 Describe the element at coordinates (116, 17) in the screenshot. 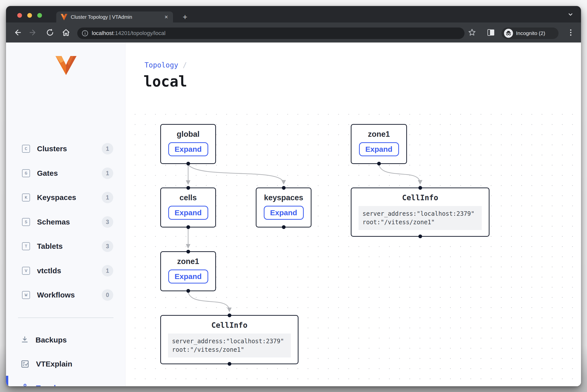

I see `tab-title: Cluster Topology | VTAdmin` at that location.